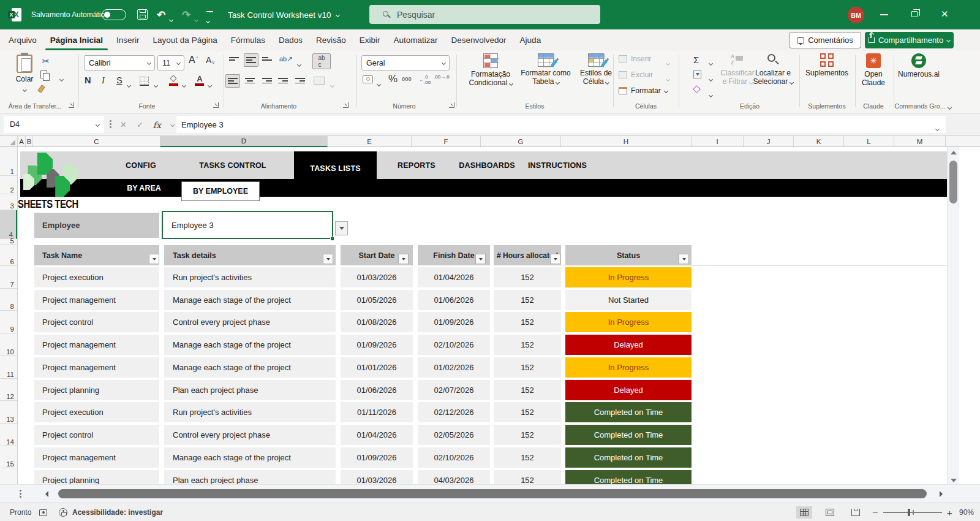 The image size is (980, 521). I want to click on cell-finish-date: 02/10/2026, so click(454, 457).